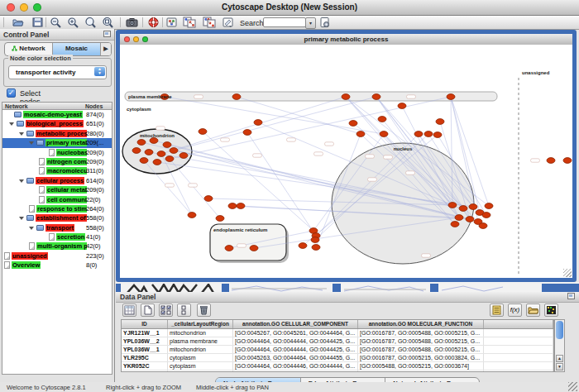  I want to click on scrollbar-thumb, so click(559, 330).